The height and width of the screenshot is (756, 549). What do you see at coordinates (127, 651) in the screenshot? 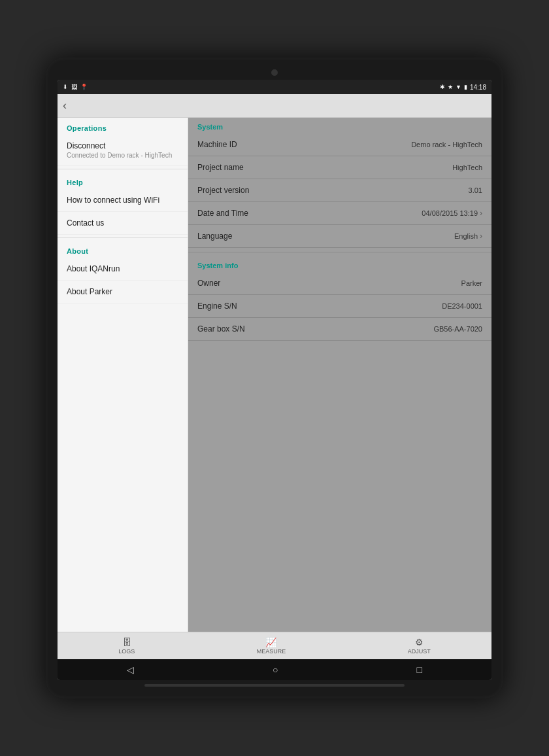
I see `logs-label: LOGS` at bounding box center [127, 651].